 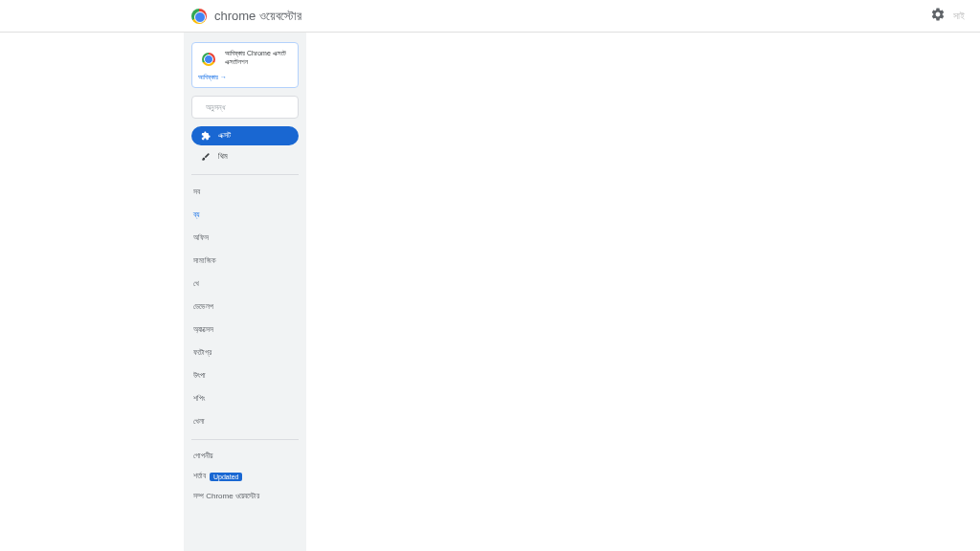 What do you see at coordinates (245, 157) in the screenshot?
I see `nav-themes: থিম` at bounding box center [245, 157].